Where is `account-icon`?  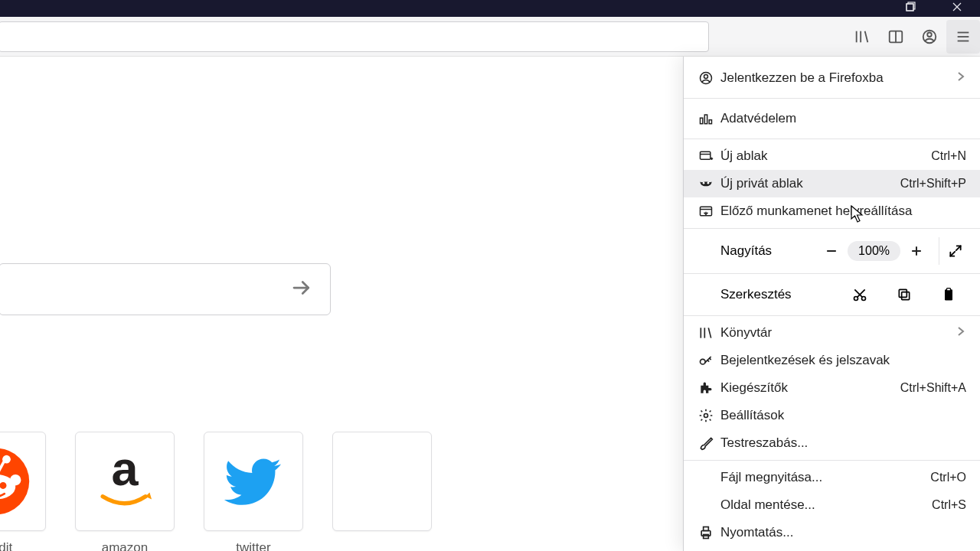
account-icon is located at coordinates (929, 37).